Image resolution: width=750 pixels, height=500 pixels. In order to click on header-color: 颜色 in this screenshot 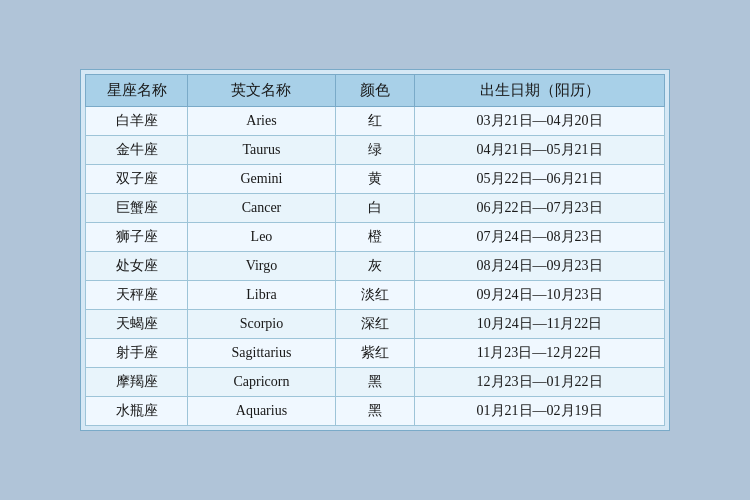, I will do `click(374, 91)`.